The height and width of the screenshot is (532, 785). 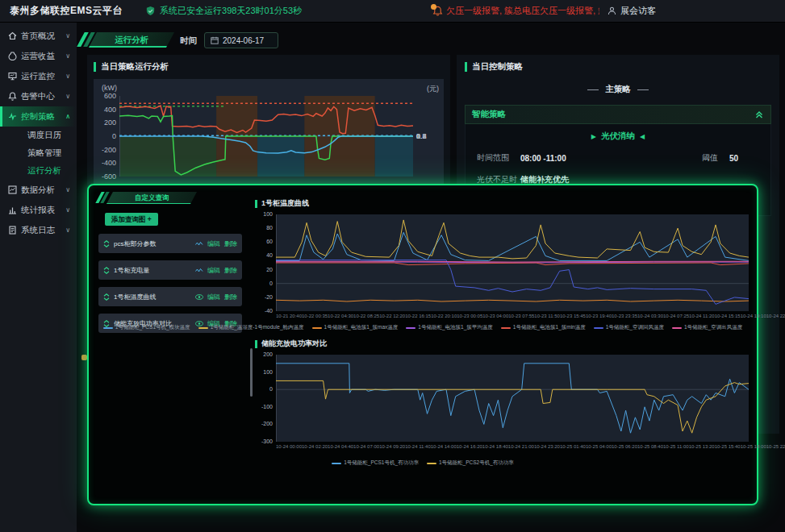 What do you see at coordinates (437, 11) in the screenshot?
I see `bell-icon` at bounding box center [437, 11].